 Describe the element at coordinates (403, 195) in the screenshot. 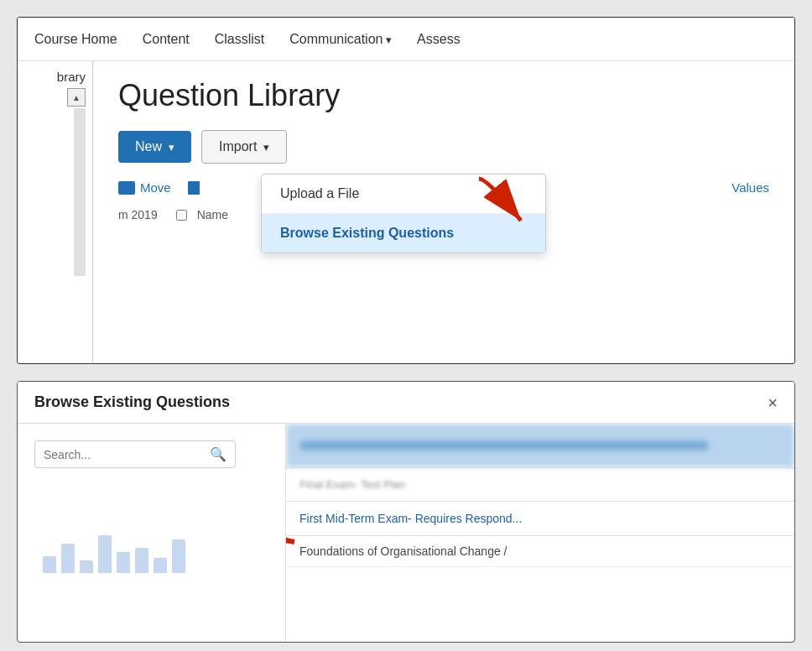

I see `dropdown-upload: Upload a File` at that location.